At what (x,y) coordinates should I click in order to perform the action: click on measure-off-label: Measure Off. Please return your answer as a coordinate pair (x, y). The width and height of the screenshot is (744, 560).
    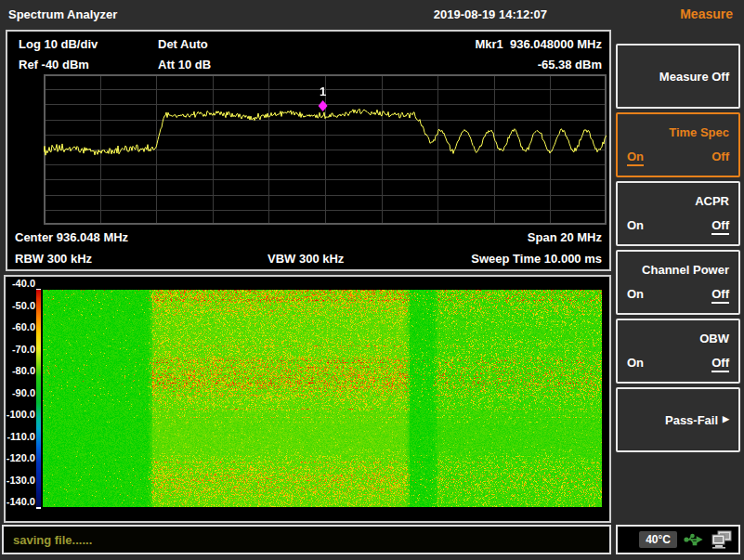
    Looking at the image, I should click on (678, 76).